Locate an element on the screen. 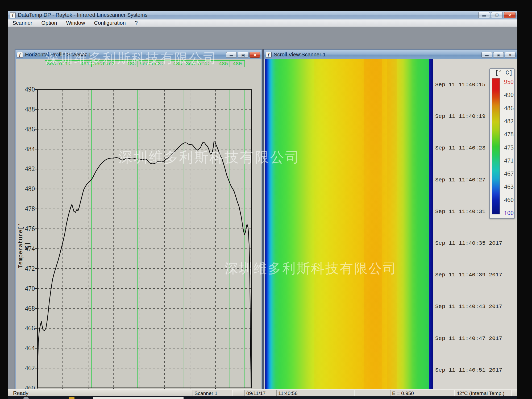  y-tick-label: 474 is located at coordinates (25, 249).